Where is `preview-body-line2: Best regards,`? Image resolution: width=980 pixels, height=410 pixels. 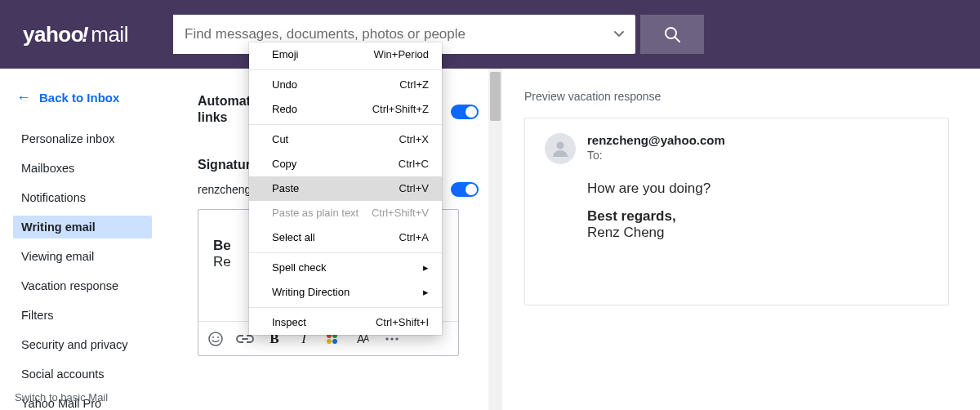 preview-body-line2: Best regards, is located at coordinates (758, 216).